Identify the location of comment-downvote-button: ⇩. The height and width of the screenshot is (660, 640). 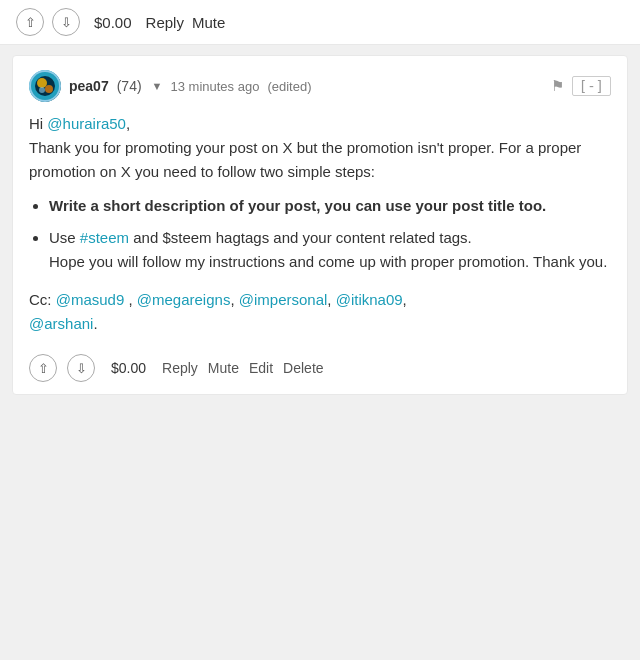
(81, 368).